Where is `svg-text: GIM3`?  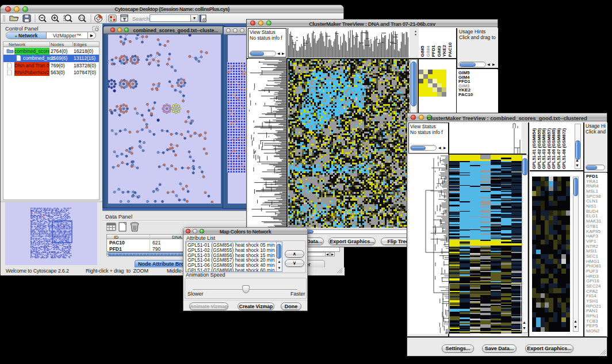
svg-text: GIM3 is located at coordinates (439, 51).